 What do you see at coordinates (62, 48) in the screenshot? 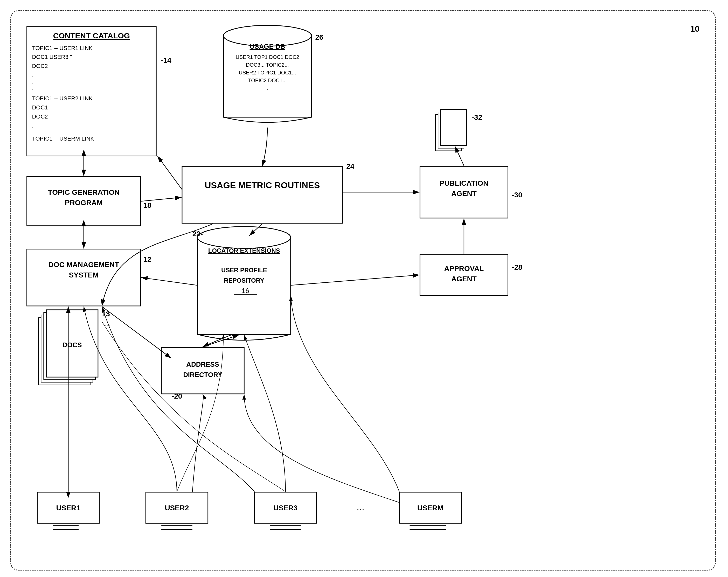
I see `svg-text: TOPIC1 -- USER1 LINK` at bounding box center [62, 48].